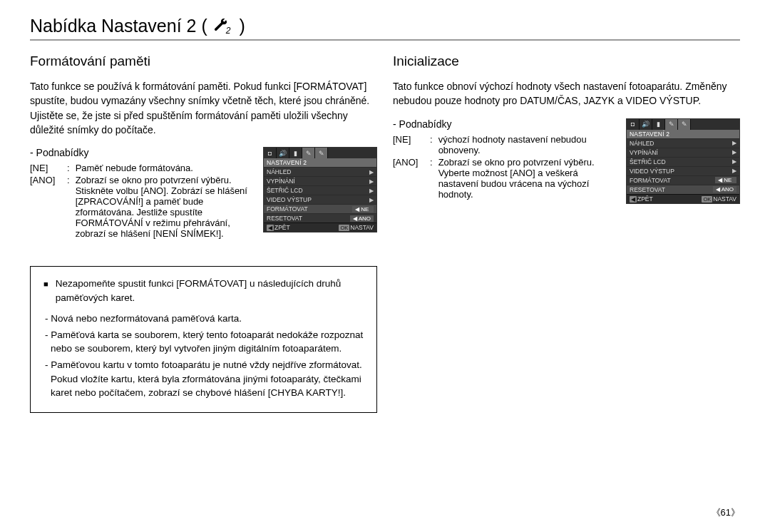 This screenshot has width=770, height=532. Describe the element at coordinates (224, 26) in the screenshot. I see `settings-2-icon: 2` at that location.